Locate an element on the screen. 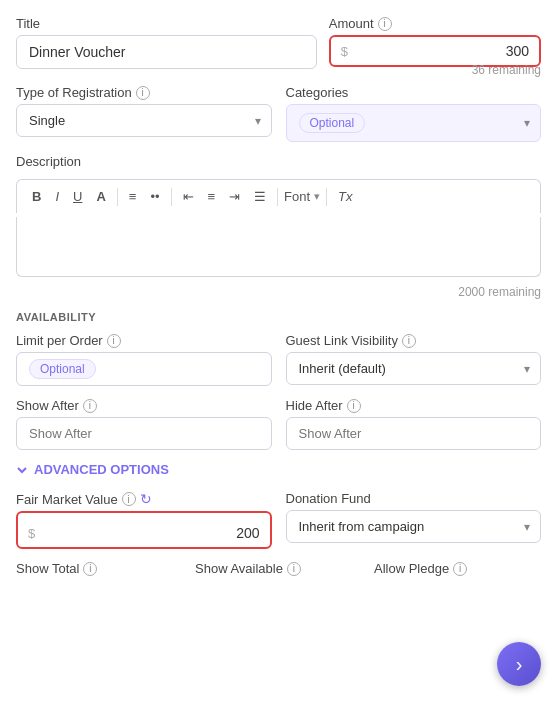  donation-fund-group: Donation Fund Inherit from campaign ▾ is located at coordinates (414, 520).